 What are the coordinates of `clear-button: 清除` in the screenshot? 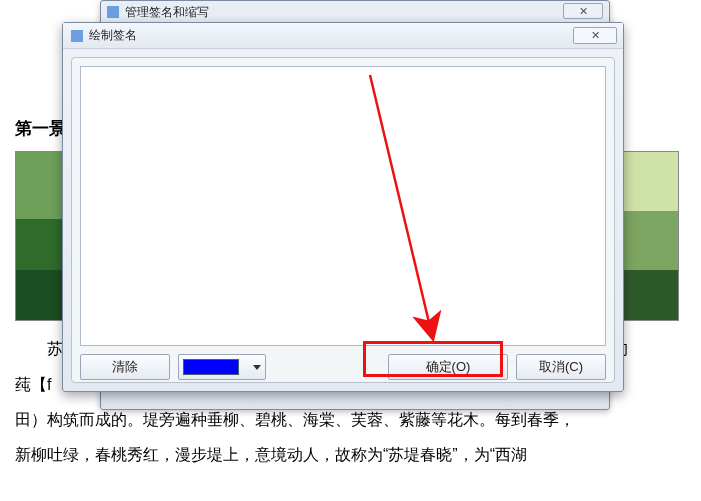 It's located at (125, 367).